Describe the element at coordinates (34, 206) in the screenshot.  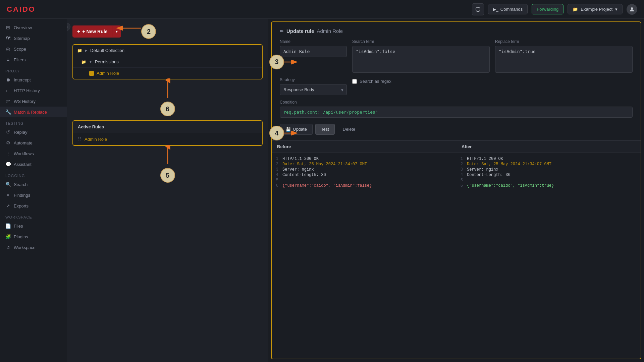
I see `sidebar-item-exports: ↗ Exports` at that location.